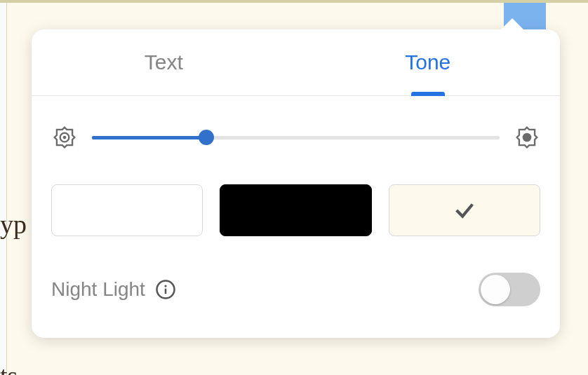 The width and height of the screenshot is (588, 375). I want to click on slider-fill, so click(149, 137).